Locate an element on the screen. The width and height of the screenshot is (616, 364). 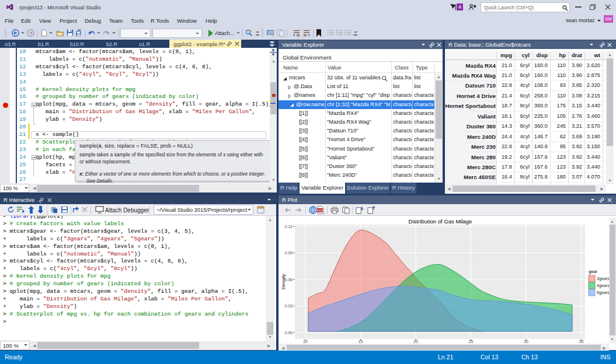
svg-text: 4gears is located at coordinates (603, 286).